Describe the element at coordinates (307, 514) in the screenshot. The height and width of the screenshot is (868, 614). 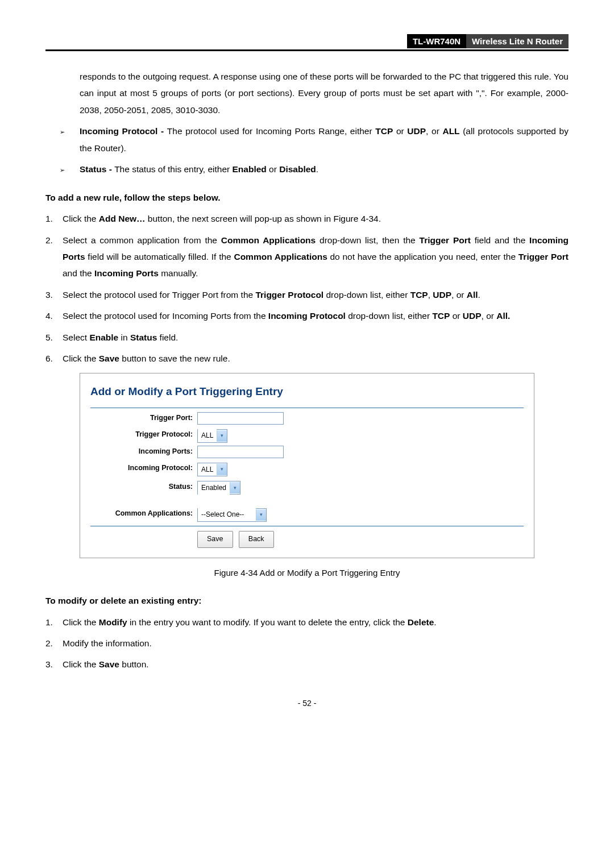
I see `row-common-apps: Common Applications: --Select One-- ▾` at that location.